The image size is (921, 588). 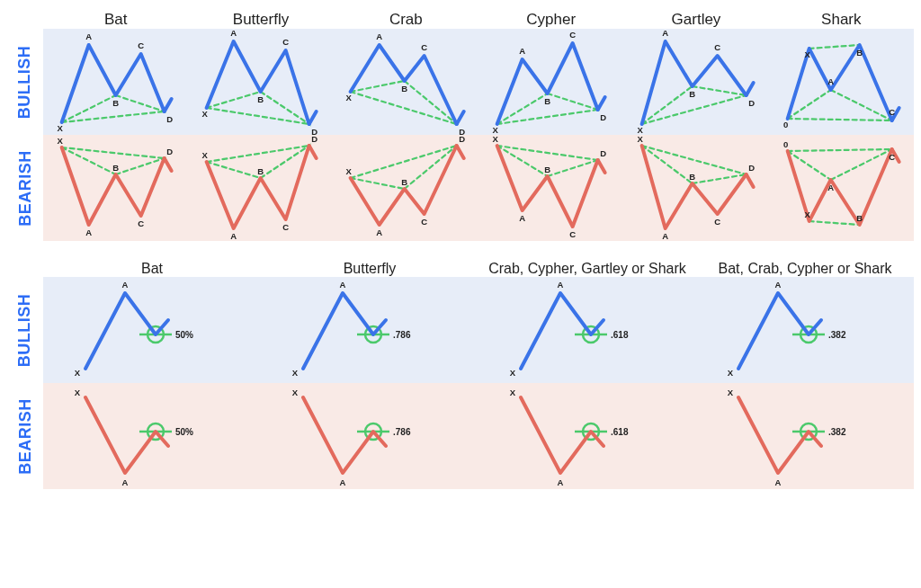 I want to click on ratio-header: Butterfly, so click(x=370, y=269).